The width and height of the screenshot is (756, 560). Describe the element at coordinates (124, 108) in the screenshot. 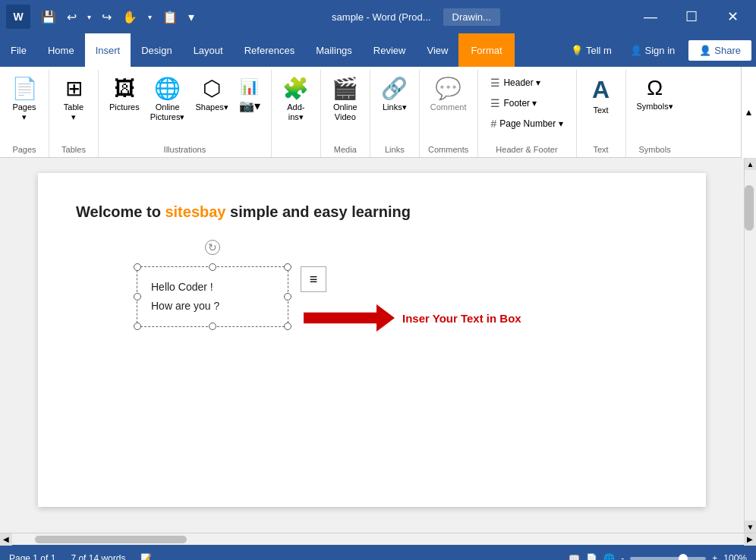

I see `pictures-label: Pictures` at that location.